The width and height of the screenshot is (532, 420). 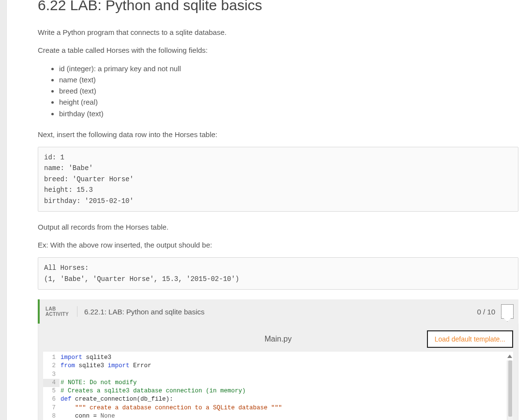 What do you see at coordinates (278, 375) in the screenshot?
I see `code-line: 3` at bounding box center [278, 375].